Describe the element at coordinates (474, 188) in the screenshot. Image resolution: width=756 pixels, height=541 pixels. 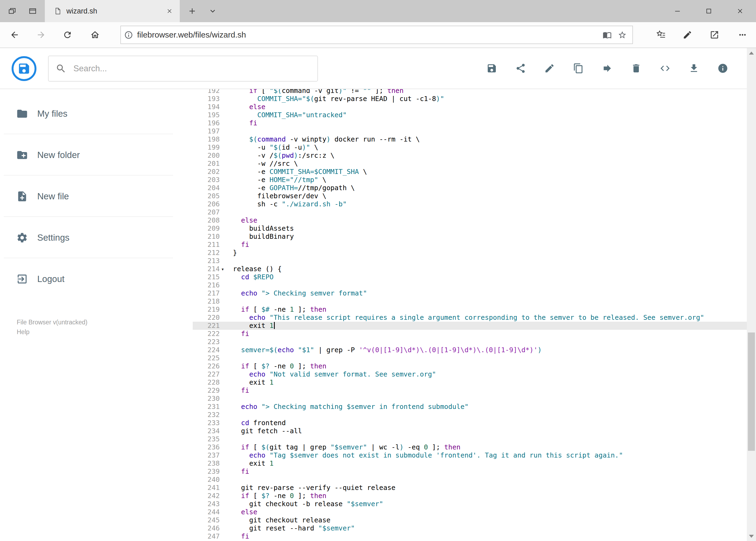
I see `code-line: 204 -e GOPATH=//tmp/gopath \` at that location.